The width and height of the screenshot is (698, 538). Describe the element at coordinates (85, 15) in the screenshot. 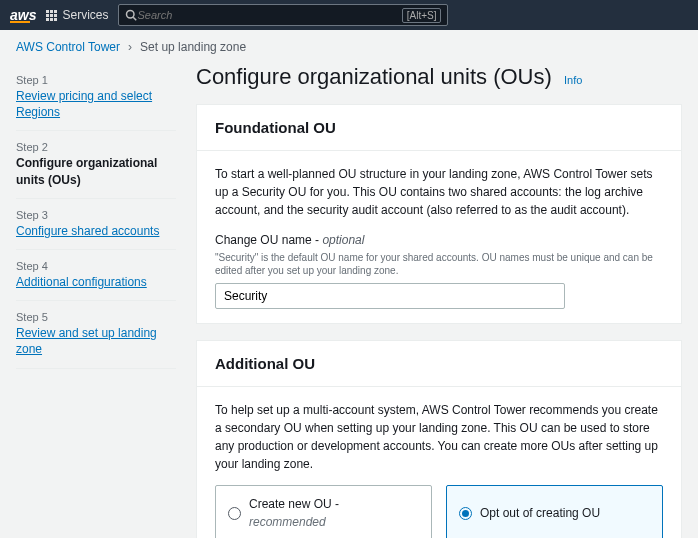

I see `services-label: Services` at that location.